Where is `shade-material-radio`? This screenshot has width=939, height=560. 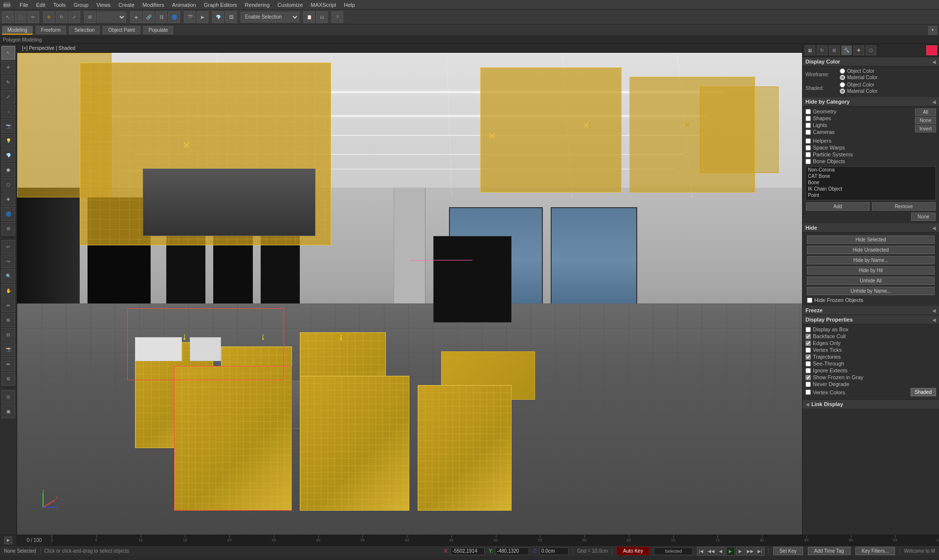
shade-material-radio is located at coordinates (842, 91).